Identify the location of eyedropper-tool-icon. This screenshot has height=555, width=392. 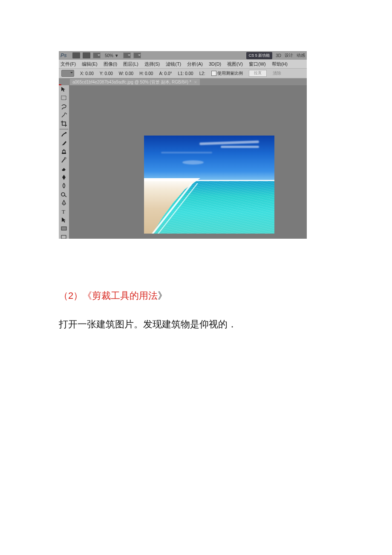
(64, 129).